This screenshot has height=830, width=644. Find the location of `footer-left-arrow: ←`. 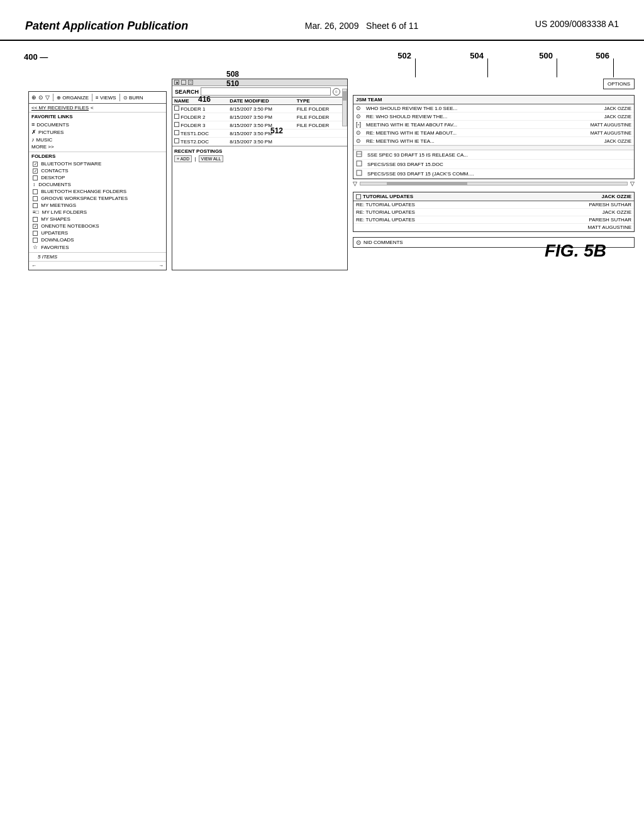

footer-left-arrow: ← is located at coordinates (34, 265).